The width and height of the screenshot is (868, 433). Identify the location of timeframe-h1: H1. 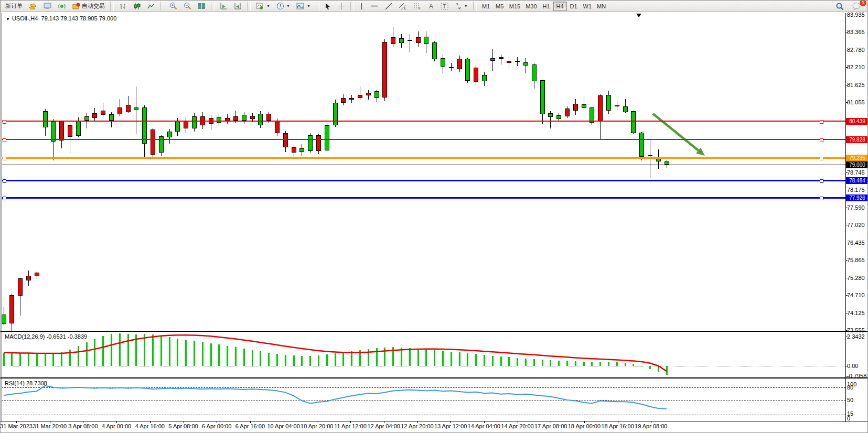
(546, 6).